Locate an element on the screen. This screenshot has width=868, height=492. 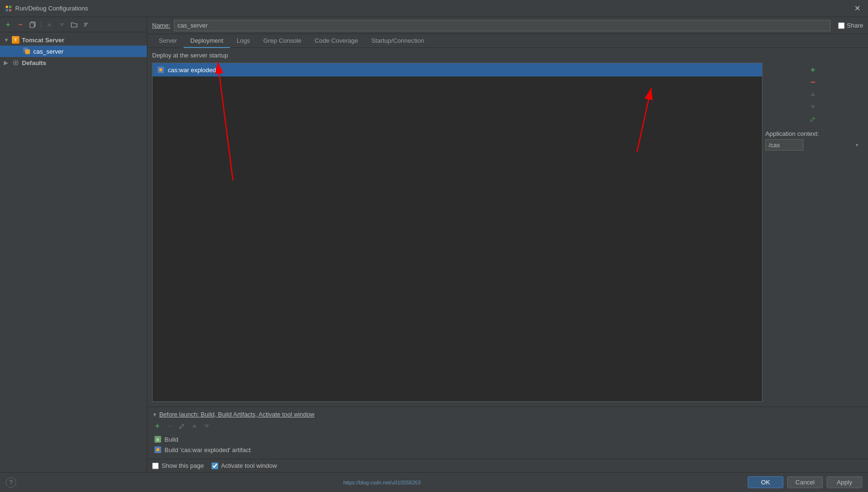
app-context-wrapper: /cas / /app is located at coordinates (813, 145).